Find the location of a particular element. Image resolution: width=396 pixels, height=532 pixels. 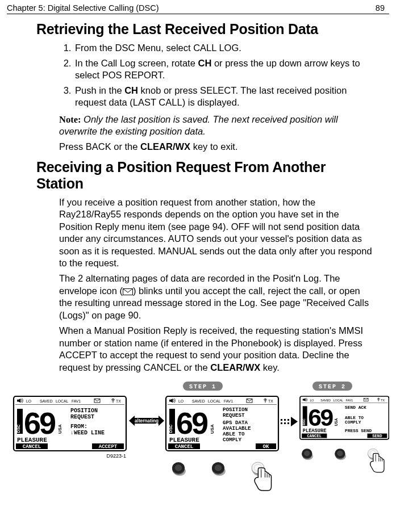

text: key to exit. is located at coordinates (214, 146).